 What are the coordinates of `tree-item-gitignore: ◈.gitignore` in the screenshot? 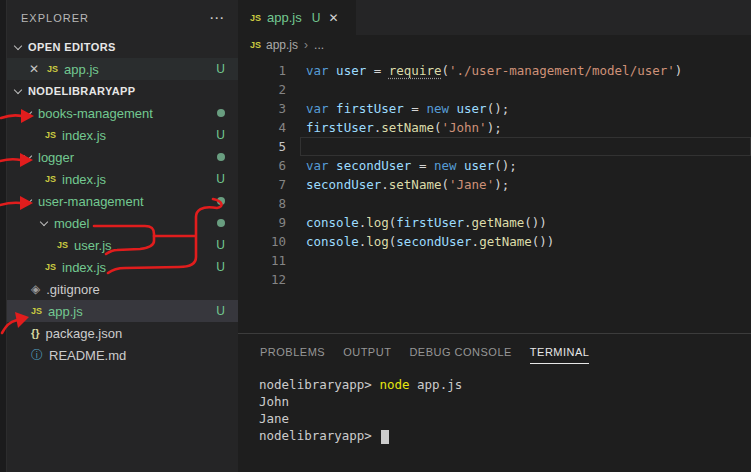 It's located at (122, 289).